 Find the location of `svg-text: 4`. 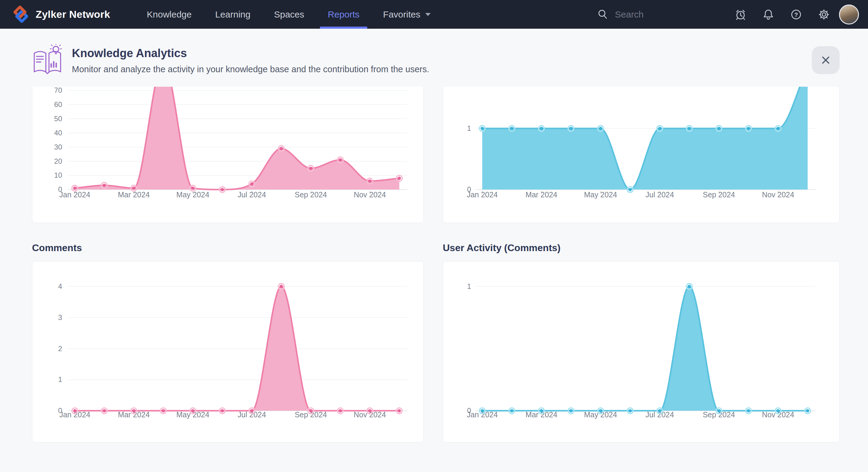

svg-text: 4 is located at coordinates (60, 286).